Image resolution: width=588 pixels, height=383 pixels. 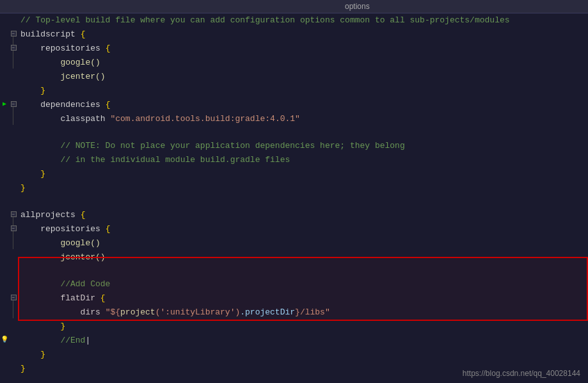 I want to click on code-line: ▶− dependencies {, so click(x=294, y=105).